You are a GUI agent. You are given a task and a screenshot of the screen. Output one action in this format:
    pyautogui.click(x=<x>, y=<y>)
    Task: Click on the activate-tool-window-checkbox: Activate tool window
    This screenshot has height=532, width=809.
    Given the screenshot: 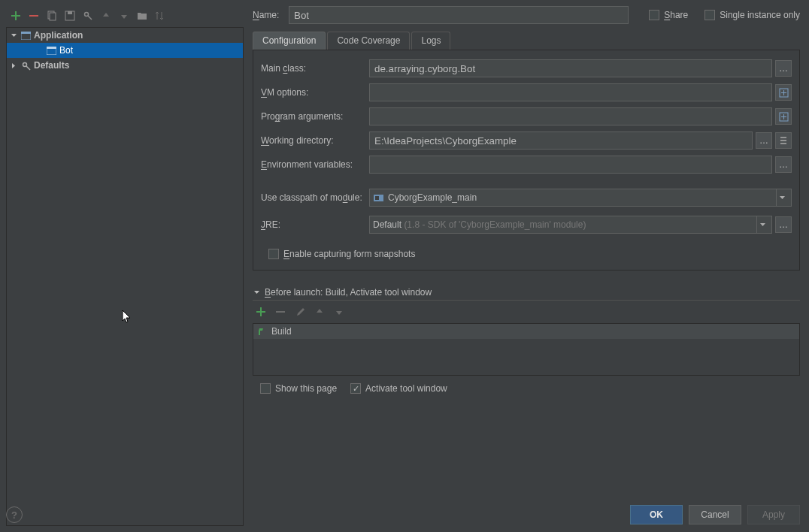 What is the action you would take?
    pyautogui.click(x=398, y=388)
    